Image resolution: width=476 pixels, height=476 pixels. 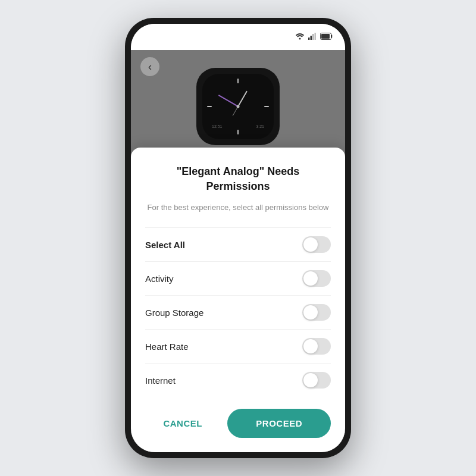 I want to click on status-bar, so click(x=238, y=37).